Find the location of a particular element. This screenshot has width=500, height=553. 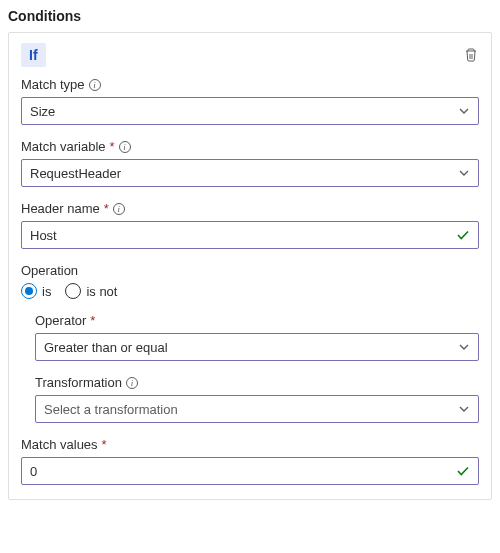

operation-radio-group: is is not is located at coordinates (250, 291).